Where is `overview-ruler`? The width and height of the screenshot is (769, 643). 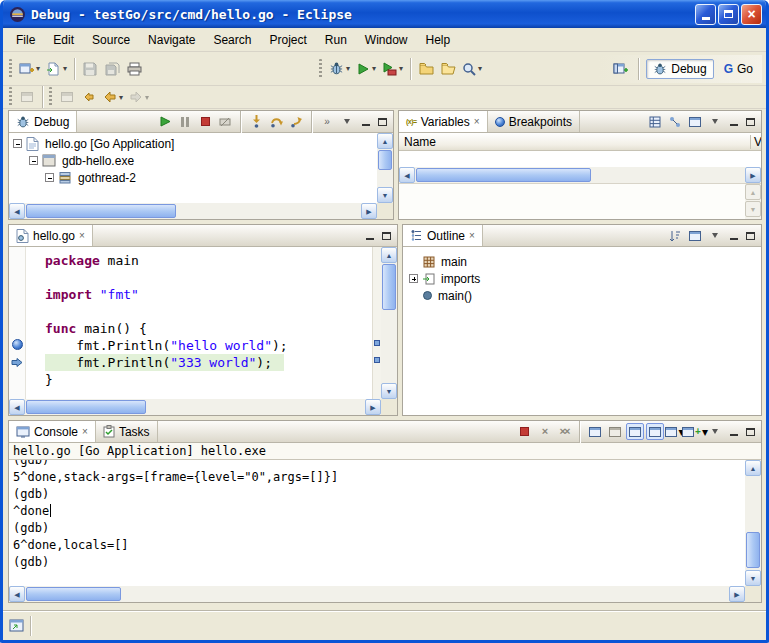
overview-ruler is located at coordinates (376, 323).